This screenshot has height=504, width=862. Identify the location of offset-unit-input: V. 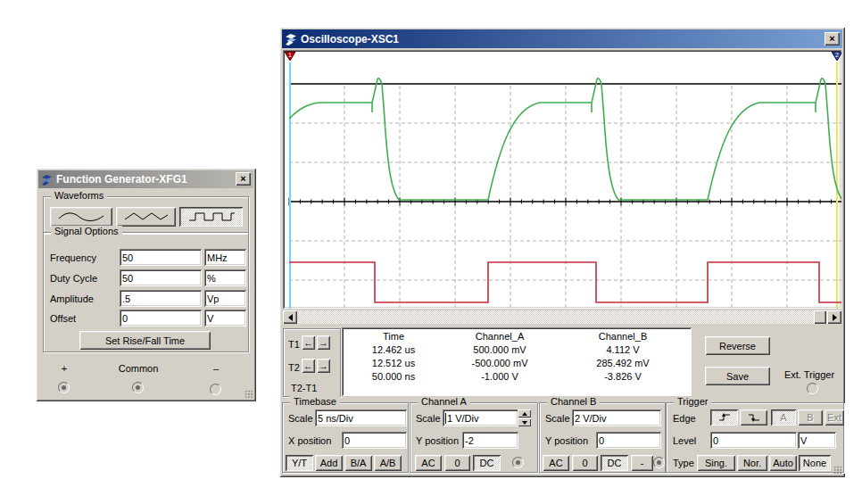
(225, 318).